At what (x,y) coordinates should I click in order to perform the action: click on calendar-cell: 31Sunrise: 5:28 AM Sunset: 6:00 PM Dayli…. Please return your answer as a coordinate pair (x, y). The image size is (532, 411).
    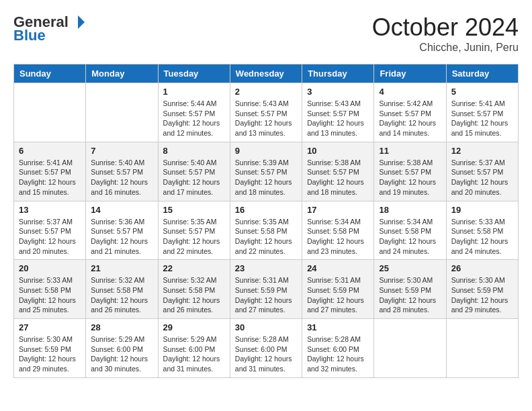
    Looking at the image, I should click on (339, 349).